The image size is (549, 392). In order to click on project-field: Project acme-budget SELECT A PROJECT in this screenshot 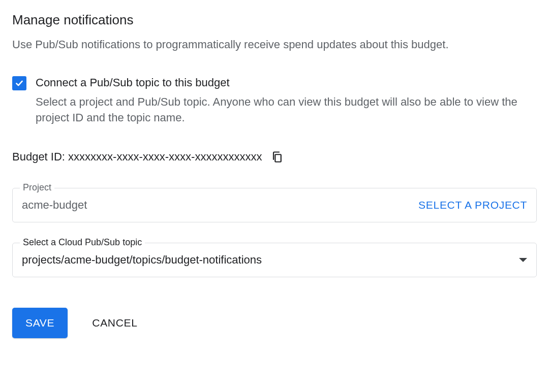, I will do `click(274, 205)`.